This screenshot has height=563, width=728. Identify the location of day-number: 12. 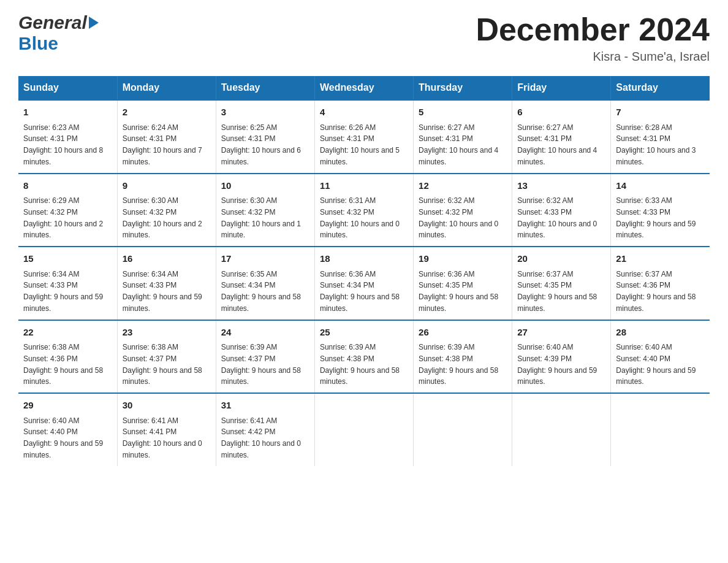
(463, 186).